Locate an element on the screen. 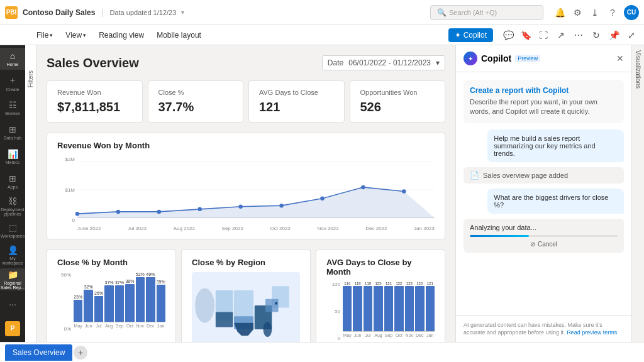 The width and height of the screenshot is (644, 362). sidebar-label-home: Home is located at coordinates (13, 64).